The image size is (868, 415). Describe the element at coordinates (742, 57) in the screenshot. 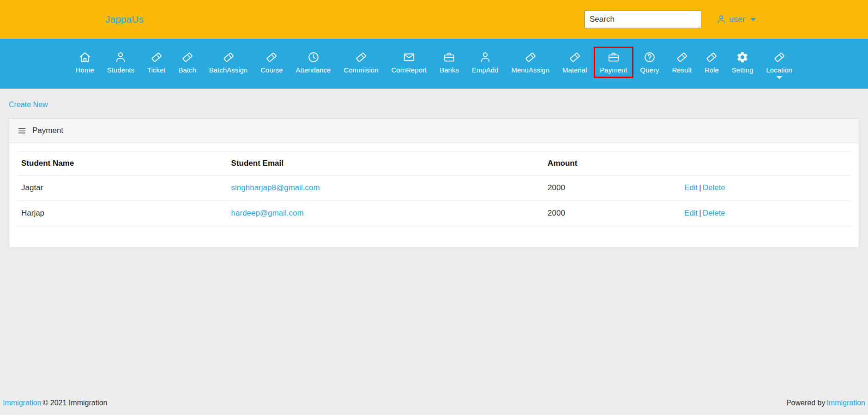

I see `gear-icon` at that location.